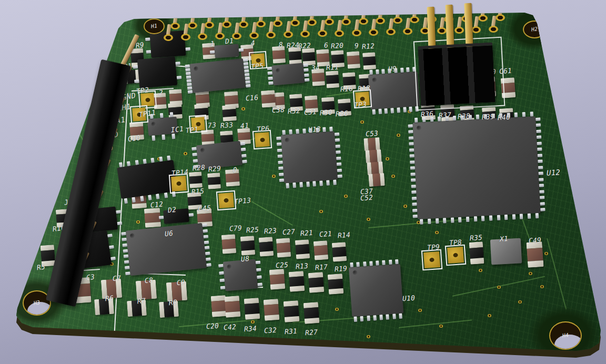 The image size is (606, 364). What do you see at coordinates (557, 274) in the screenshot?
I see `copper-trace` at bounding box center [557, 274].